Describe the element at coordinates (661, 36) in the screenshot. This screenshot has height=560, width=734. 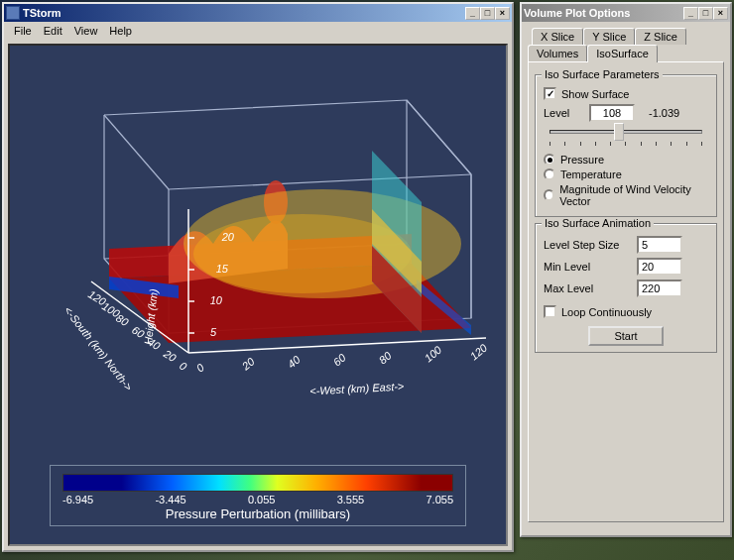
I see `tab-z-slice: Z Slice` at that location.